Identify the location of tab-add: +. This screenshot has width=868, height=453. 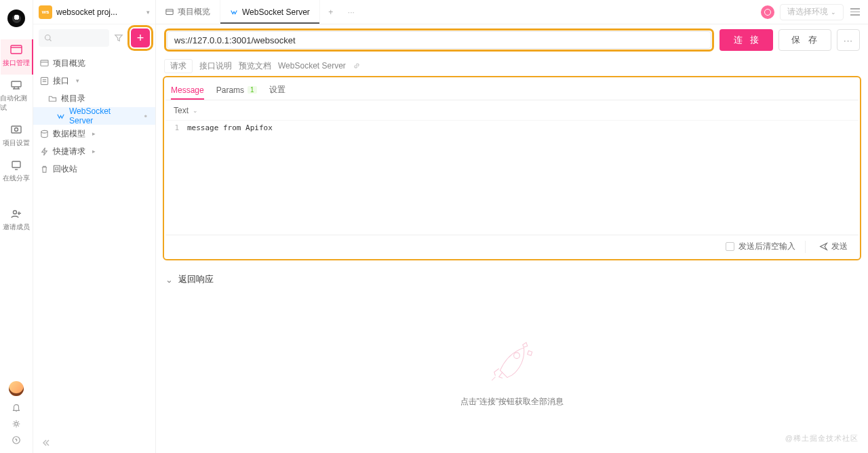
(331, 12).